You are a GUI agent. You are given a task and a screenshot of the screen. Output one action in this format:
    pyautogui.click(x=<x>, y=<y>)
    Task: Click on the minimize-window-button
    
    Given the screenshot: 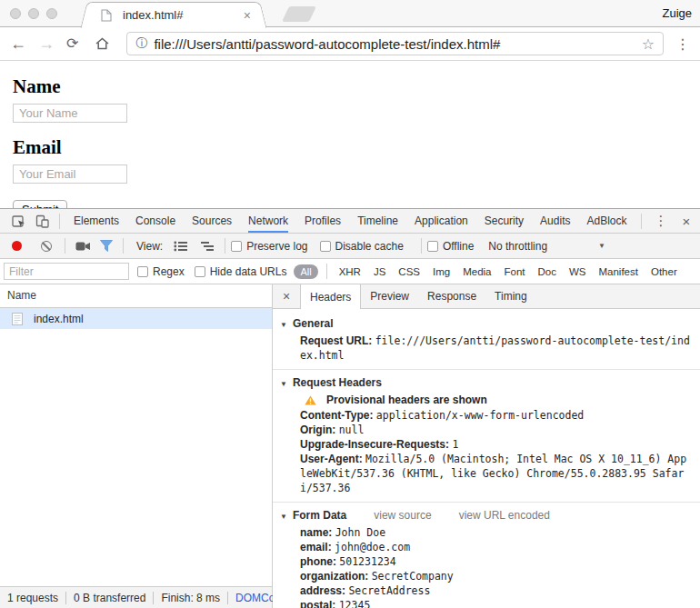 What is the action you would take?
    pyautogui.click(x=34, y=14)
    